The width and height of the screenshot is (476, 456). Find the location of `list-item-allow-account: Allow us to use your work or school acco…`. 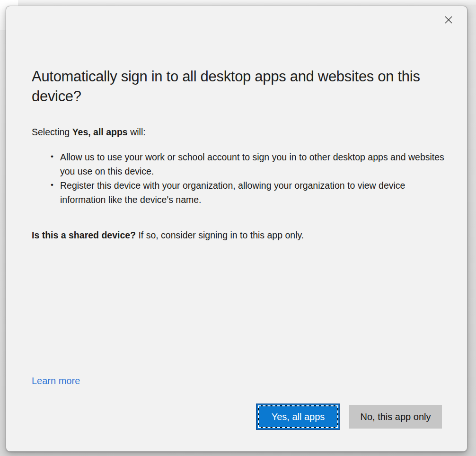

list-item-allow-account: Allow us to use your work or school acco… is located at coordinates (250, 164).